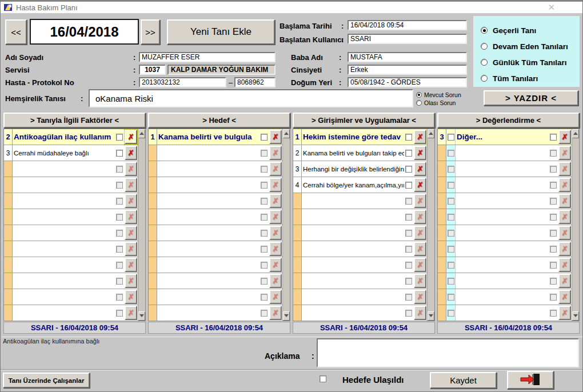 Image resolution: width=583 pixels, height=392 pixels. What do you see at coordinates (208, 137) in the screenshot?
I see `row-text: Kanama belirti ve bulgula` at bounding box center [208, 137].